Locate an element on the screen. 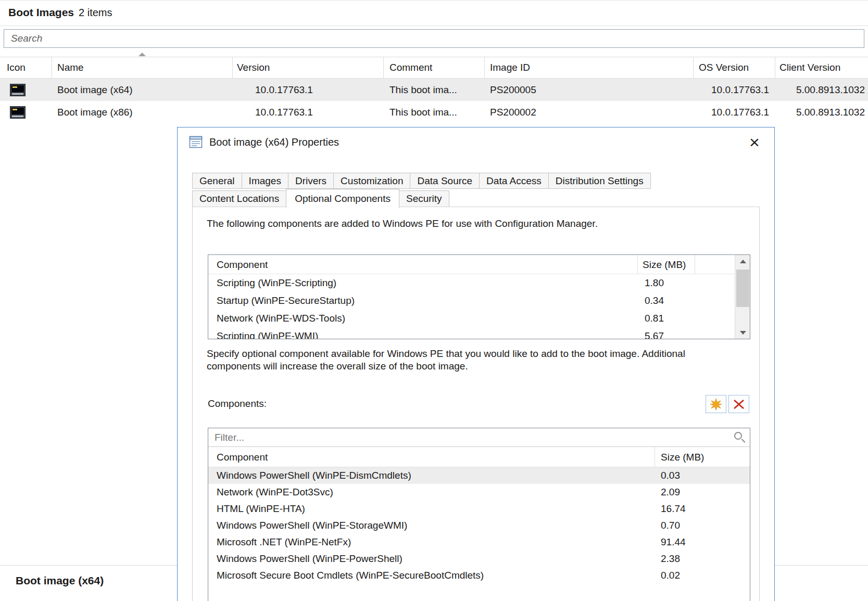 The height and width of the screenshot is (601, 868). table-row: Boot image (x86) 10.0.17763.1 This boot … is located at coordinates (434, 112).